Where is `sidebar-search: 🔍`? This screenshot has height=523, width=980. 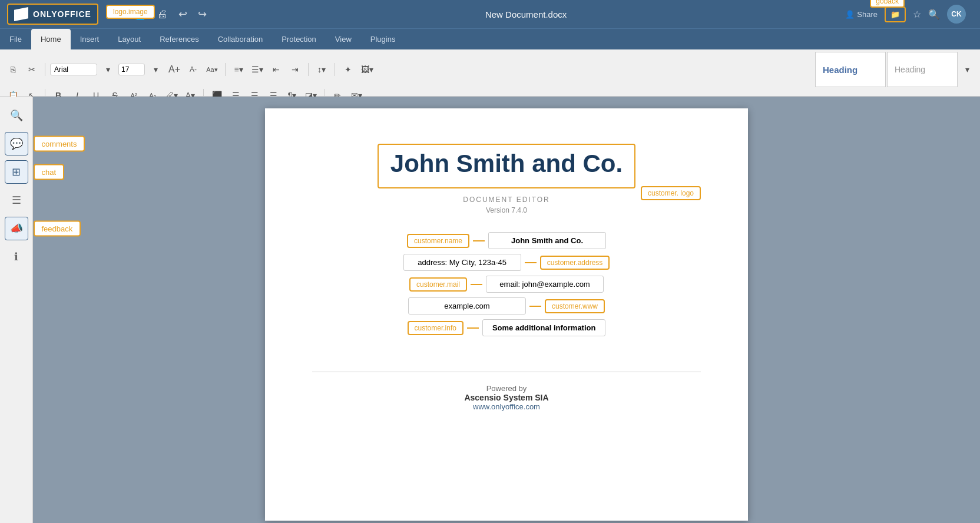 sidebar-search: 🔍 is located at coordinates (16, 115).